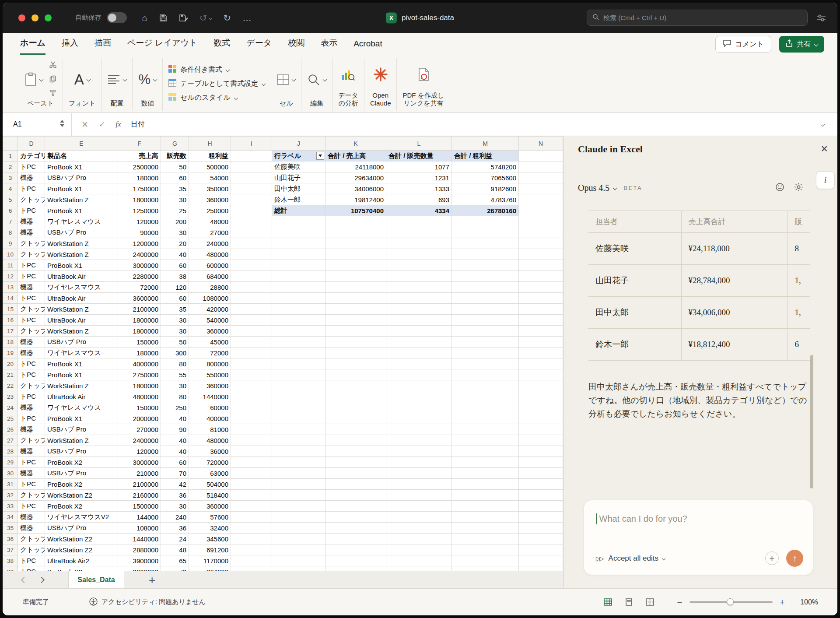 This screenshot has height=618, width=840. I want to click on cell: 81000, so click(210, 430).